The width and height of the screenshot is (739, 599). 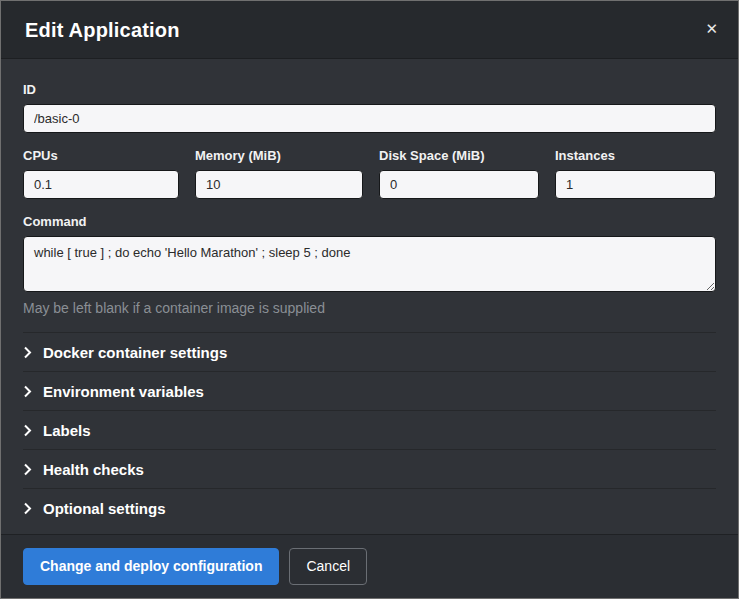 I want to click on section-optional-settings: Optional settings, so click(x=370, y=508).